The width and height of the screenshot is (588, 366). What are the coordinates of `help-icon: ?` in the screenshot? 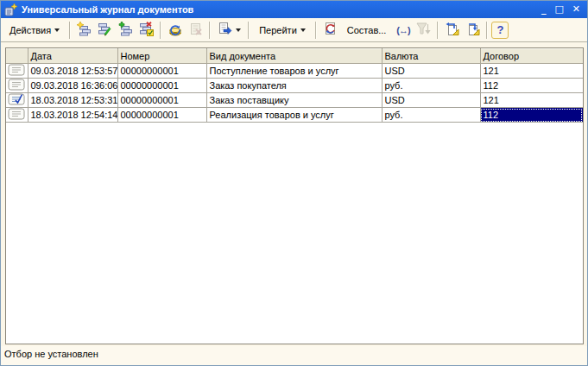 It's located at (500, 29).